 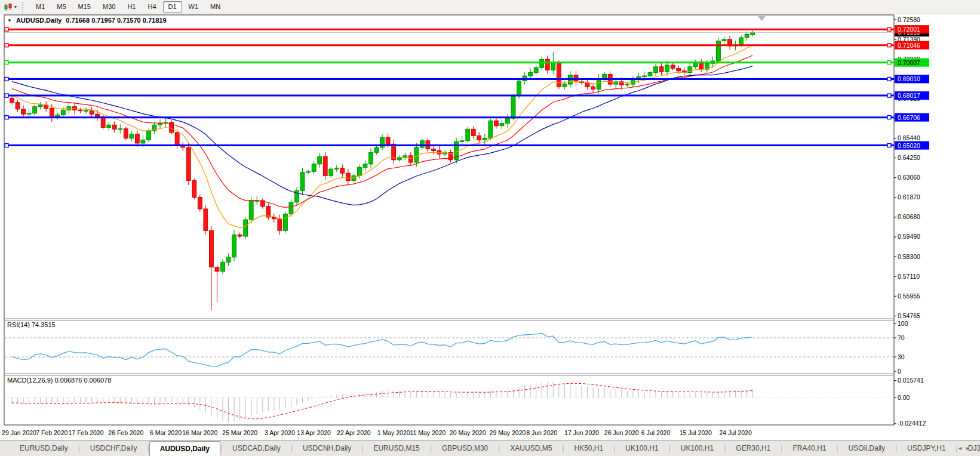 I want to click on timeframe-button-w1: W1, so click(x=193, y=7).